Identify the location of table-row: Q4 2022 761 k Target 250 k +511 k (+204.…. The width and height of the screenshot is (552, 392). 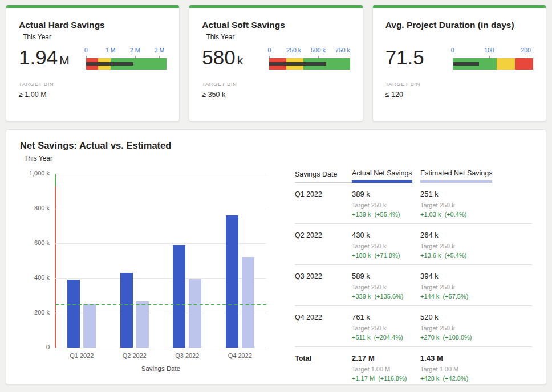
(413, 326).